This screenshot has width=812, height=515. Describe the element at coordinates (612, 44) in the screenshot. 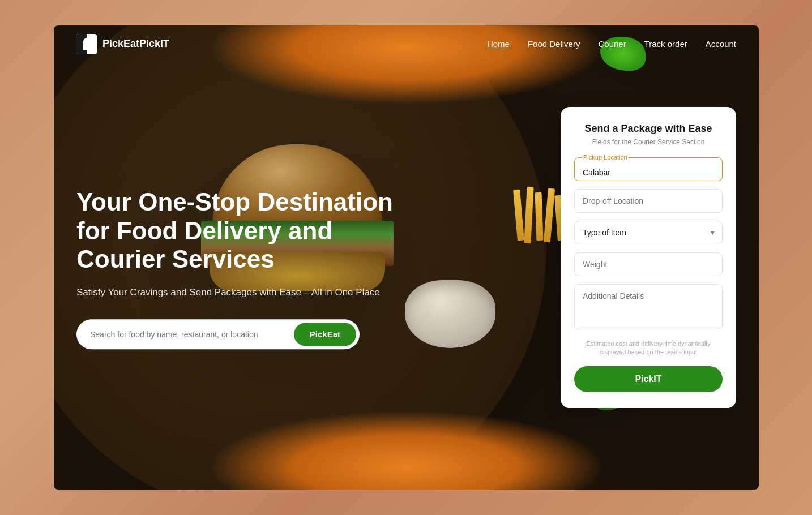

I see `nav-item-courier: Courier` at that location.